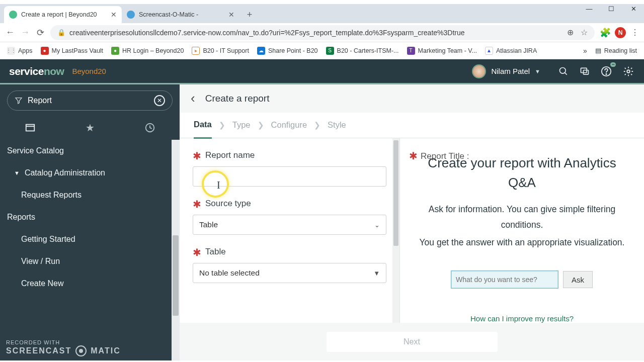 The height and width of the screenshot is (362, 644). What do you see at coordinates (479, 71) in the screenshot?
I see `avatar` at bounding box center [479, 71].